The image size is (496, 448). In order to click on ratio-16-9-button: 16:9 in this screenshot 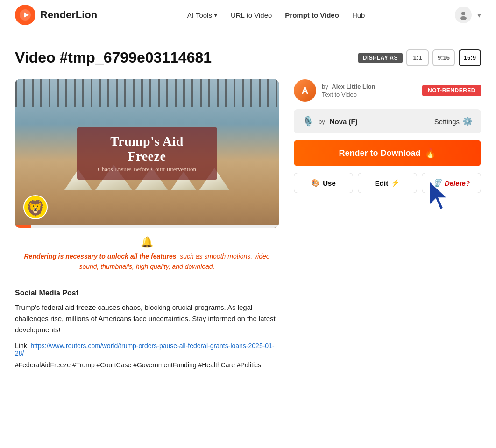, I will do `click(470, 58)`.